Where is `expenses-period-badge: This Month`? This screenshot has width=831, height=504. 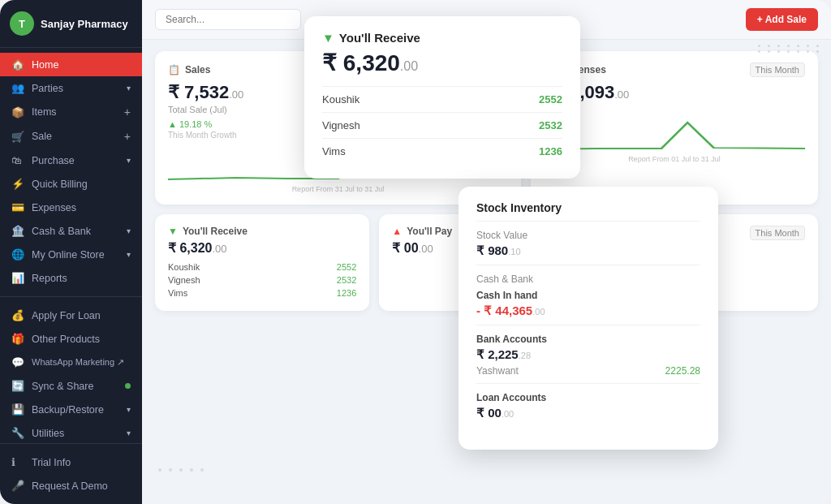
expenses-period-badge: This Month is located at coordinates (777, 70).